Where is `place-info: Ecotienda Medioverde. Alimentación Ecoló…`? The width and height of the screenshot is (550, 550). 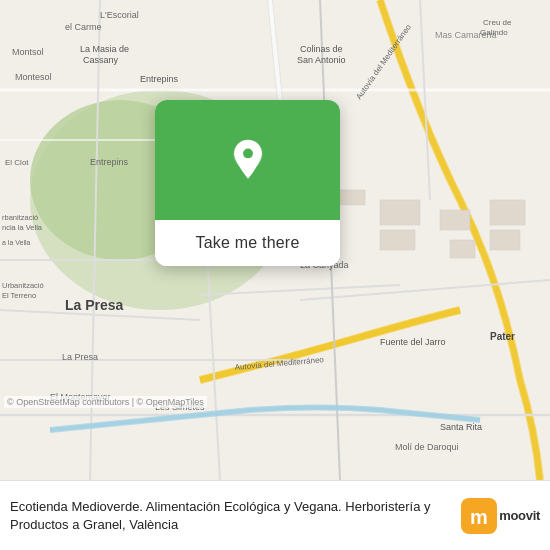 place-info: Ecotienda Medioverde. Alimentación Ecoló… is located at coordinates (236, 516).